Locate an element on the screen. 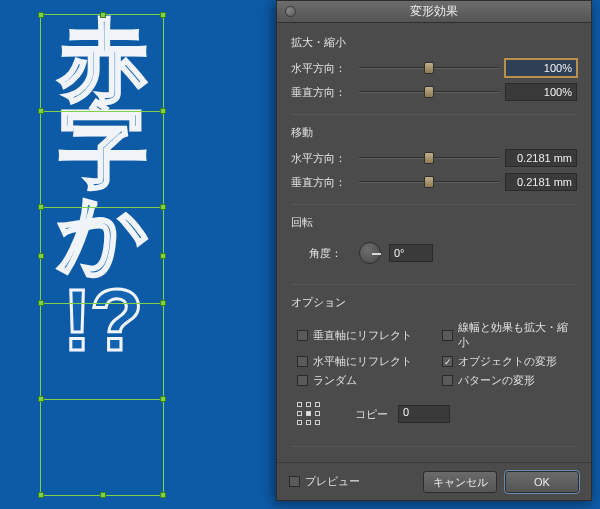 This screenshot has width=600, height=509. glyph: 字 is located at coordinates (102, 147).